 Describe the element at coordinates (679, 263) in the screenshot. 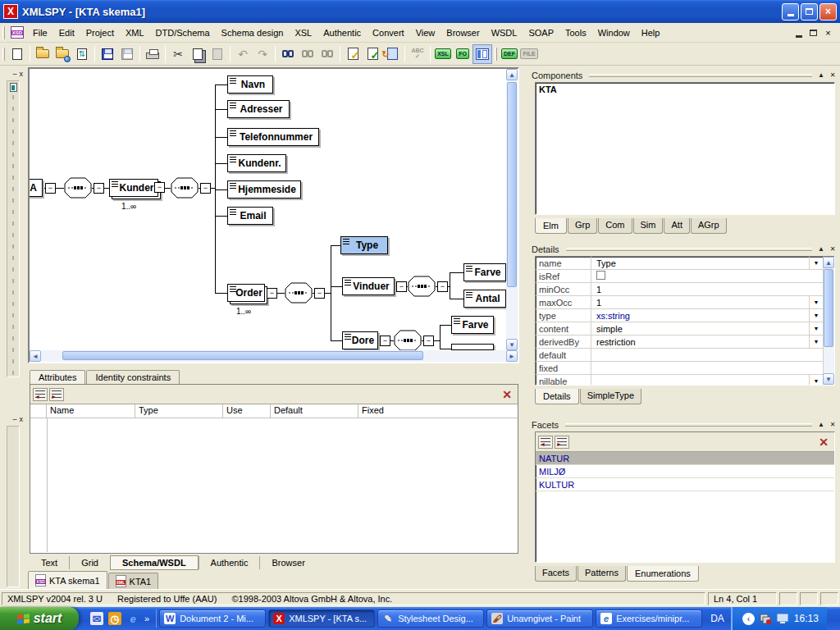

I see `detail-row-name: nameType▼` at that location.